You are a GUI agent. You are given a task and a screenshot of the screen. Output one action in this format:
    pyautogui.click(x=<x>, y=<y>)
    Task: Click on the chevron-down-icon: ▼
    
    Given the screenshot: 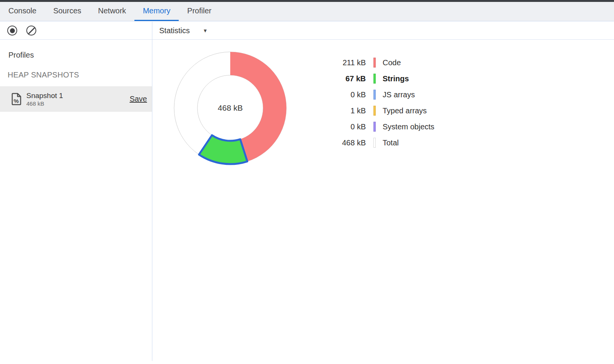 What is the action you would take?
    pyautogui.click(x=205, y=31)
    